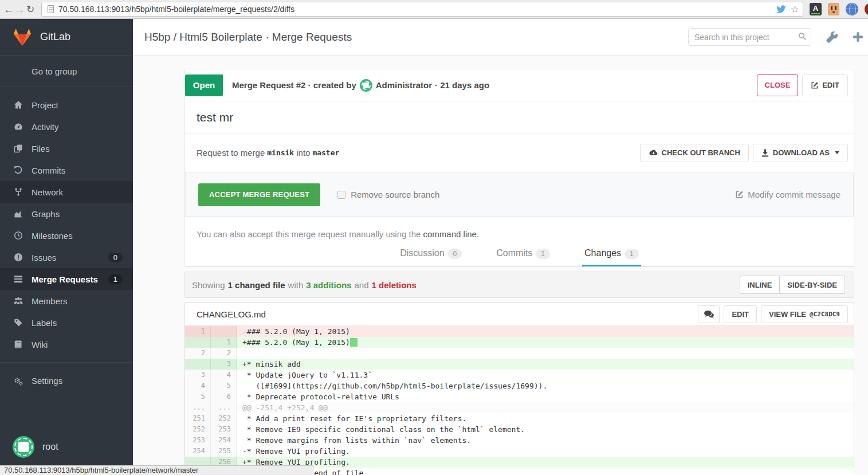  I want to click on new-line-number: 252, so click(223, 418).